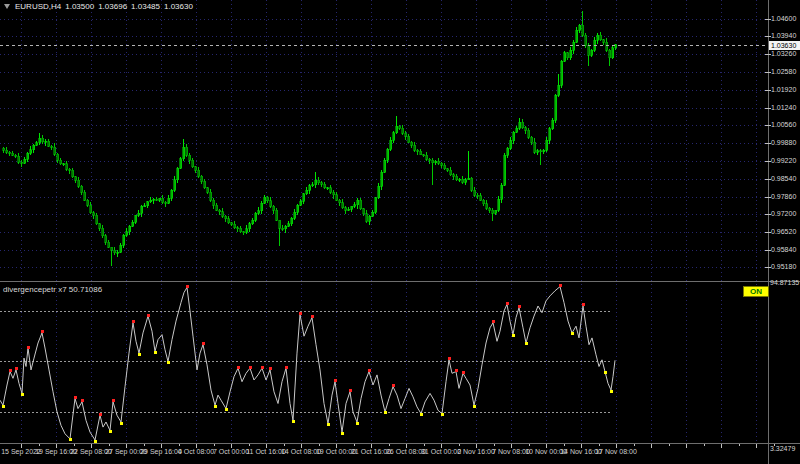 This screenshot has width=800, height=464. What do you see at coordinates (784, 179) in the screenshot?
I see `price-axis-label: 0.98540` at bounding box center [784, 179].